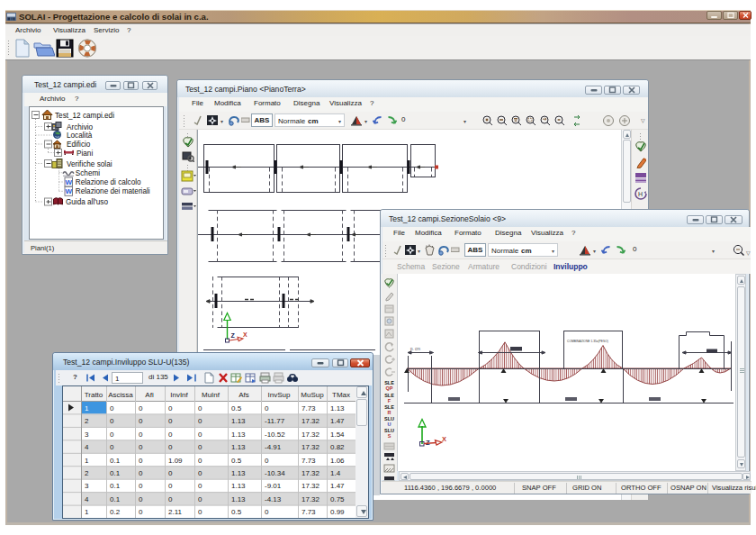 The width and height of the screenshot is (756, 535). Describe the element at coordinates (149, 394) in the screenshot. I see `svg-text: Afi` at that location.